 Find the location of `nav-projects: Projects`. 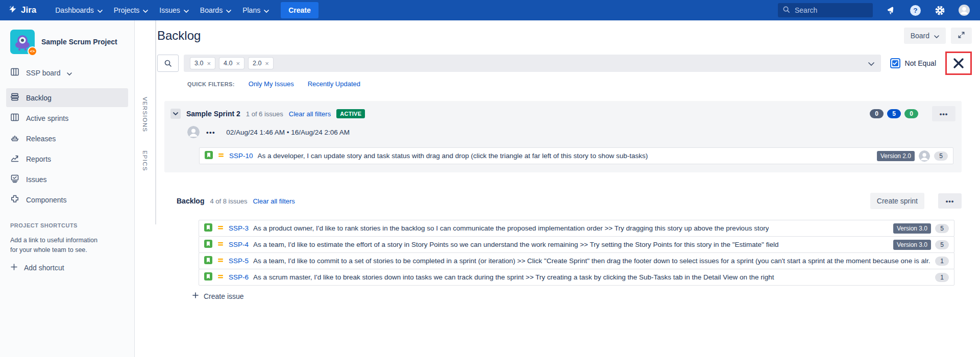

nav-projects: Projects is located at coordinates (131, 10).